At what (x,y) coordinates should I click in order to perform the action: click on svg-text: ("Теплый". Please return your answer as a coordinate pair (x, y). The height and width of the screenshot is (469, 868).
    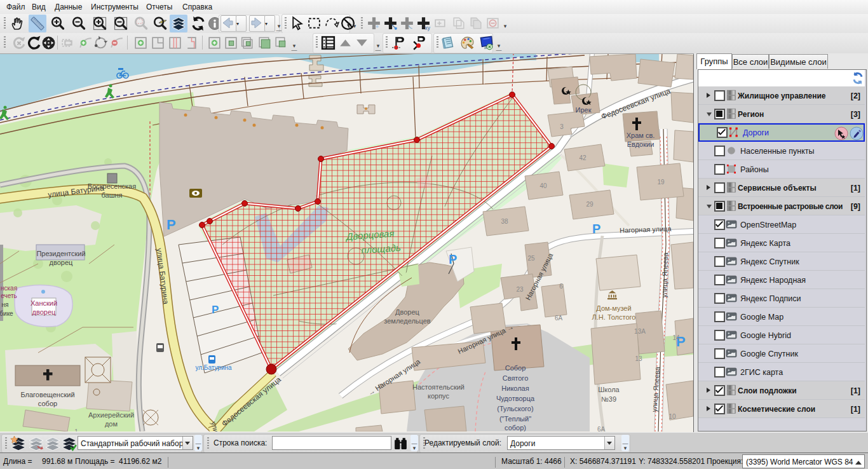
    Looking at the image, I should click on (515, 419).